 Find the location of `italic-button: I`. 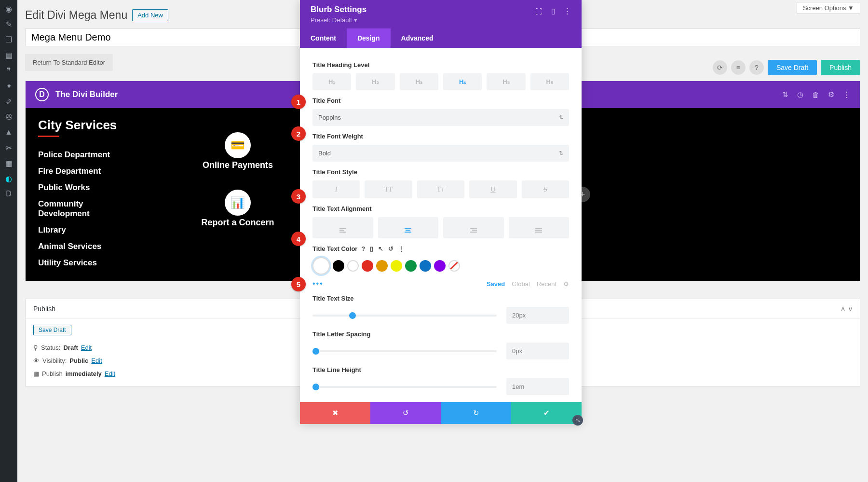

italic-button: I is located at coordinates (336, 189).